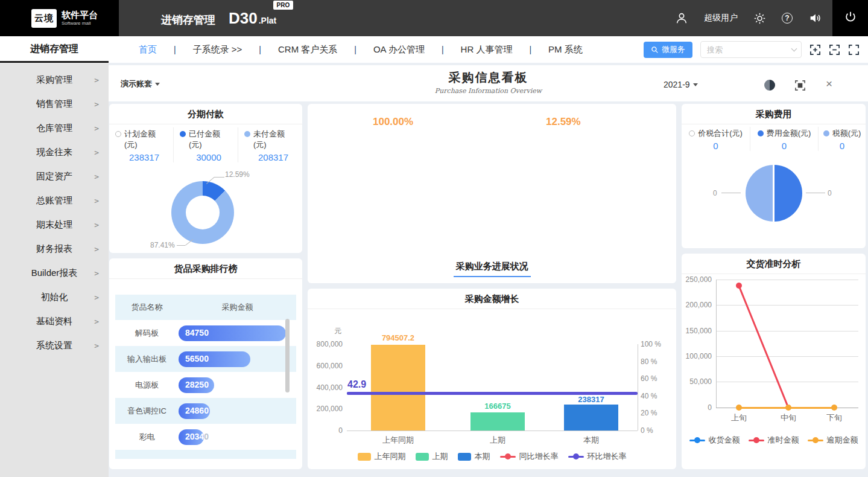 This screenshot has height=477, width=868. I want to click on legend-label: 上期, so click(440, 456).